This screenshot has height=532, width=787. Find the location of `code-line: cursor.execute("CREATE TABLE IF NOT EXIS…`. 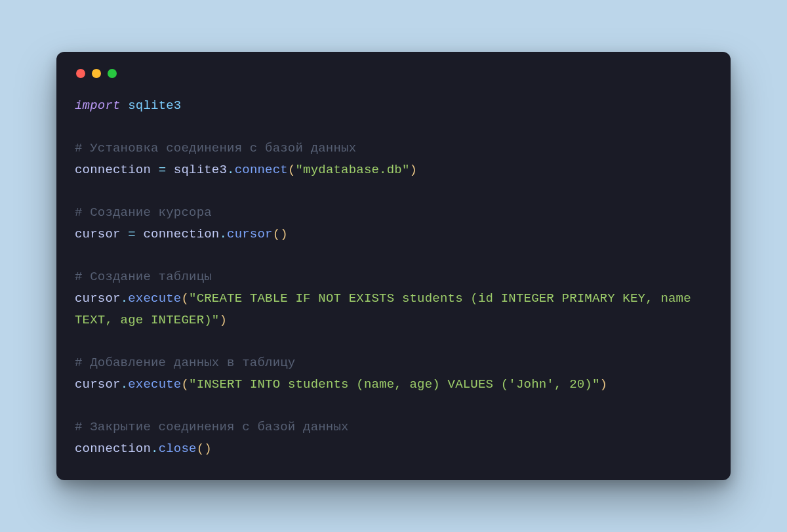

code-line: cursor.execute("CREATE TABLE IF NOT EXIS… is located at coordinates (394, 310).